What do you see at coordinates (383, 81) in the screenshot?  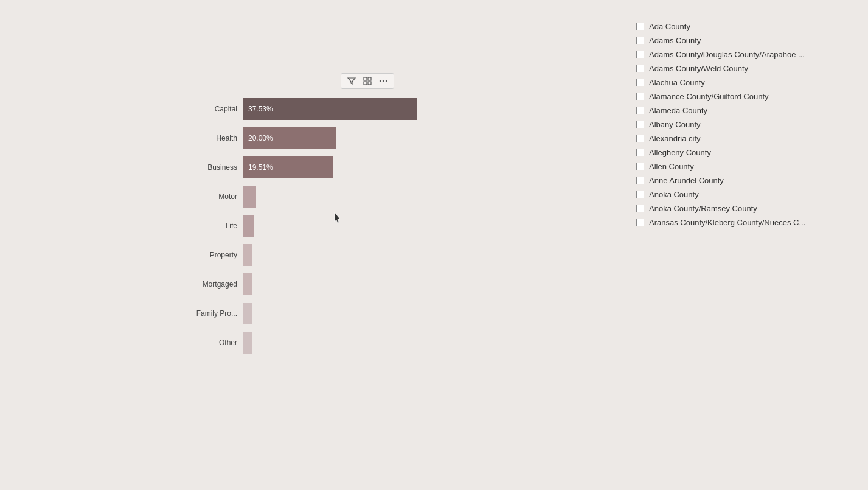 I see `more-button` at bounding box center [383, 81].